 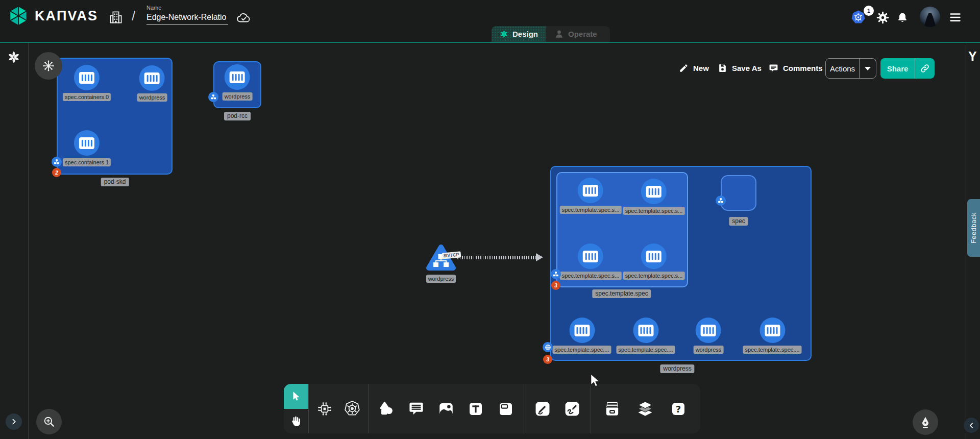 What do you see at coordinates (578, 34) in the screenshot?
I see `tab-operate: Operate` at bounding box center [578, 34].